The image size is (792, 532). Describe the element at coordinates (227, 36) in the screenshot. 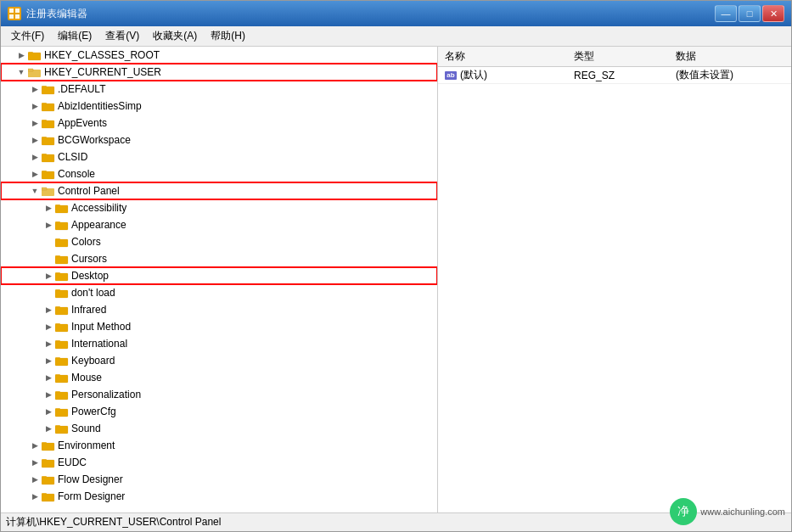

I see `menu-item-h: 帮助(H)` at that location.